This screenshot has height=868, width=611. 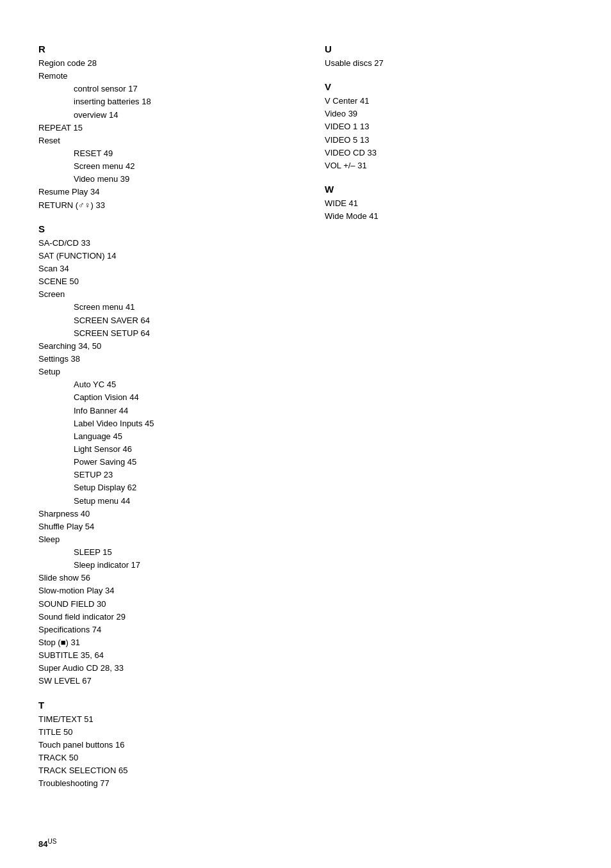 What do you see at coordinates (163, 179) in the screenshot?
I see `index-entry: Video menu 39` at bounding box center [163, 179].